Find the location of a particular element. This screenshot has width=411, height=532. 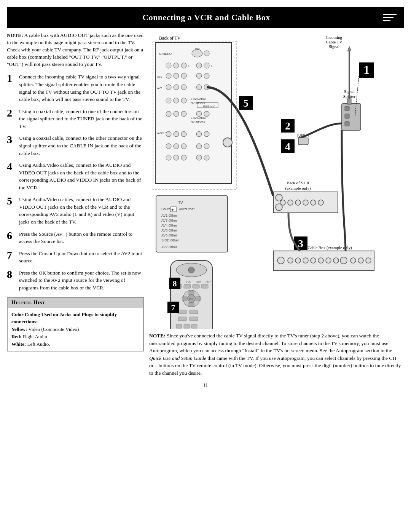

steps-list: 1 Connect the incoming cable TV signal t… is located at coordinates (75, 182).